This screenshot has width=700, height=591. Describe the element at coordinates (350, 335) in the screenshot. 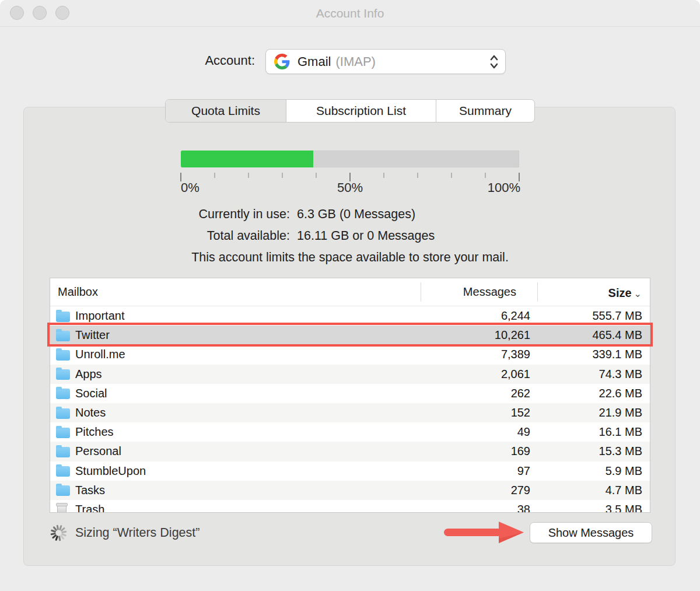

I see `table-row: Twitter 10,261 465.4 MB` at that location.